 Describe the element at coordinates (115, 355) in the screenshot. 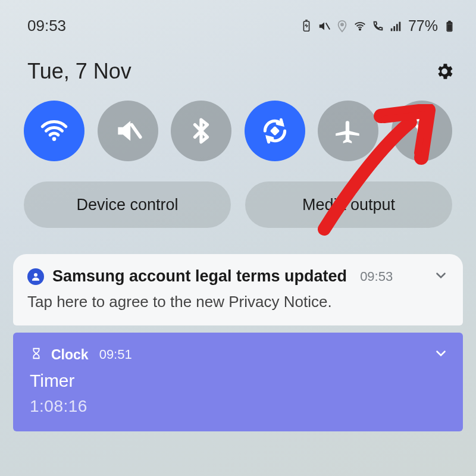

I see `notification-time: 09:51` at that location.